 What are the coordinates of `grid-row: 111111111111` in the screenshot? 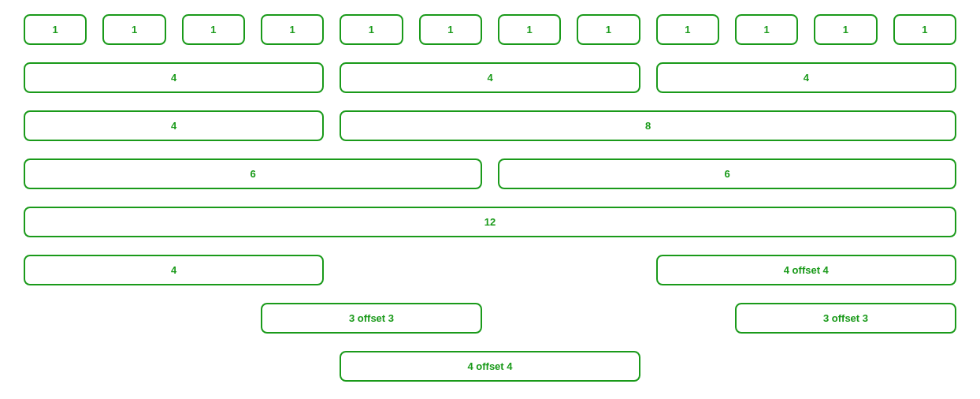 It's located at (490, 30).